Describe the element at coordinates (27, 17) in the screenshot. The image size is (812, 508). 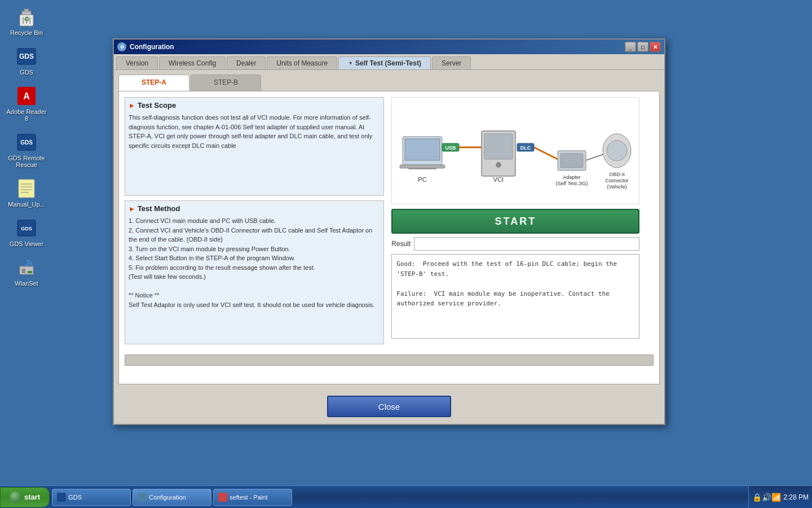
I see `recycle-bin-icon: ♻` at that location.